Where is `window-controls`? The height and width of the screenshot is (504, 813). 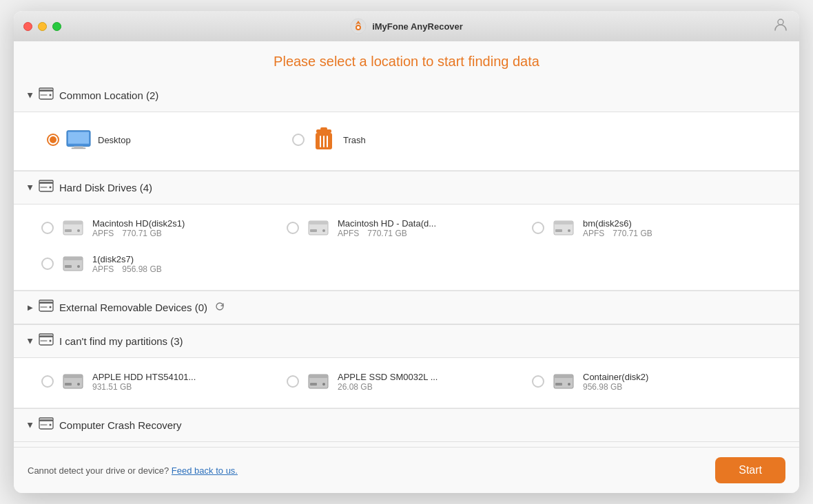
window-controls is located at coordinates (43, 26).